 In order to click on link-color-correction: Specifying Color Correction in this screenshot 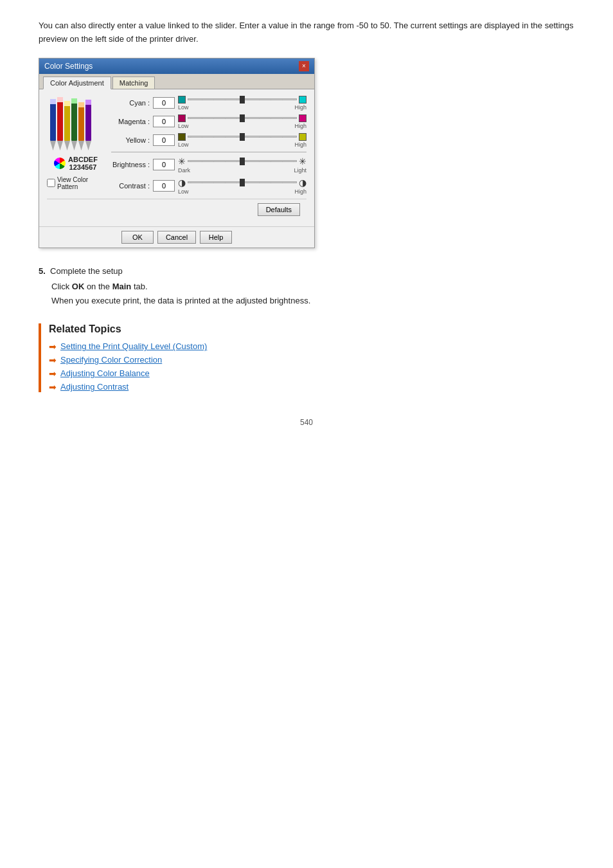, I will do `click(111, 360)`.